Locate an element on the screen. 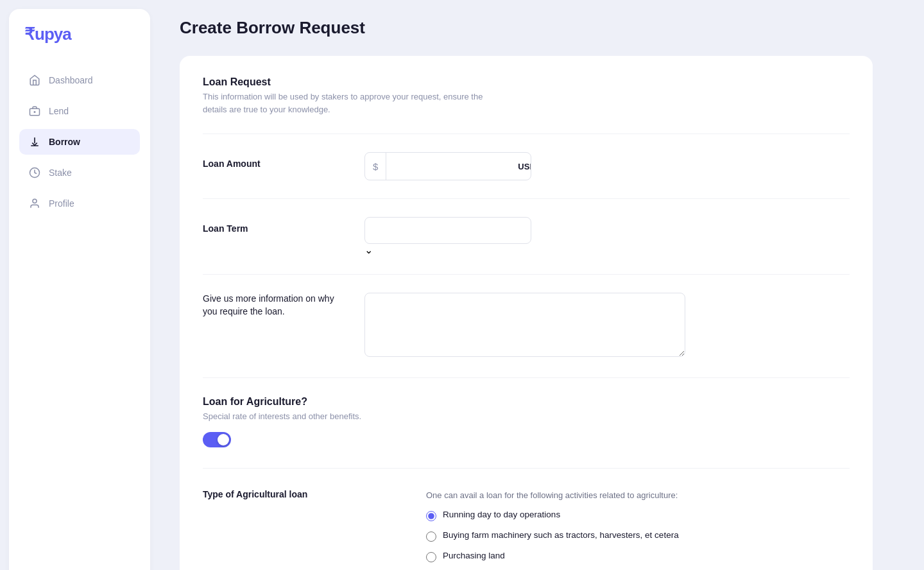 The width and height of the screenshot is (924, 570). agriculture-type-section: Type of Agricultural loan One can avail … is located at coordinates (526, 529).